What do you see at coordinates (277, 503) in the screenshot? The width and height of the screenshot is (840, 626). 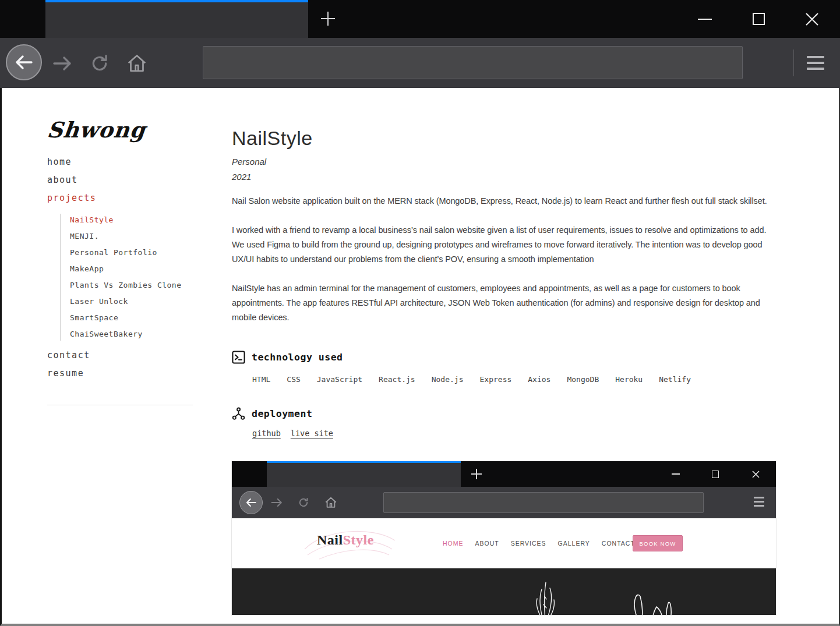 I see `screenshot-forward-icon` at bounding box center [277, 503].